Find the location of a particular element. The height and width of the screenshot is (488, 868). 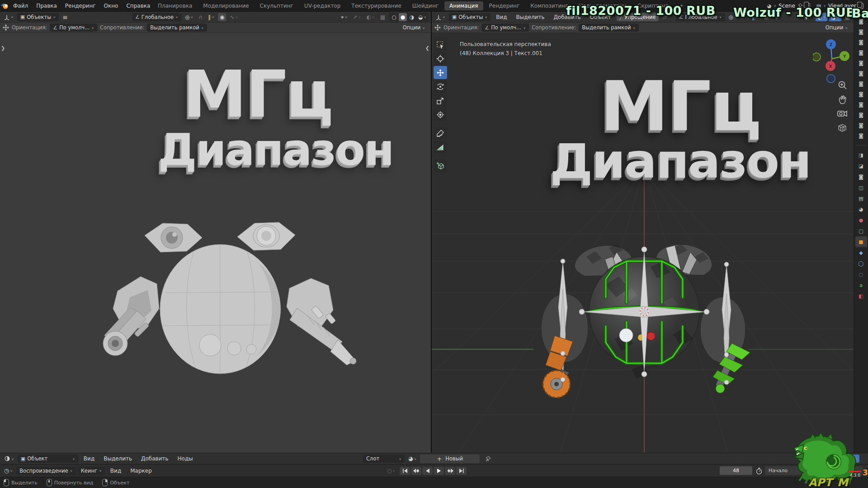

jump-to-start-button is located at coordinates (405, 471).